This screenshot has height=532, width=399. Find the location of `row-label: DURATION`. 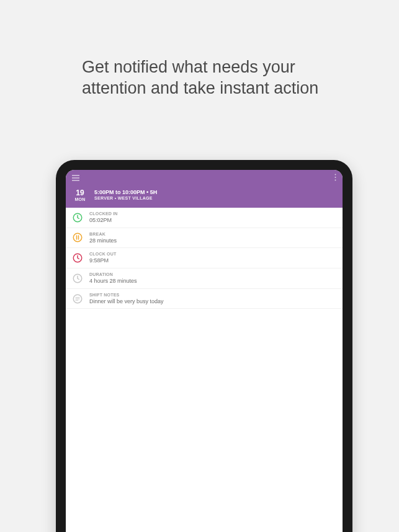

row-label: DURATION is located at coordinates (213, 275).